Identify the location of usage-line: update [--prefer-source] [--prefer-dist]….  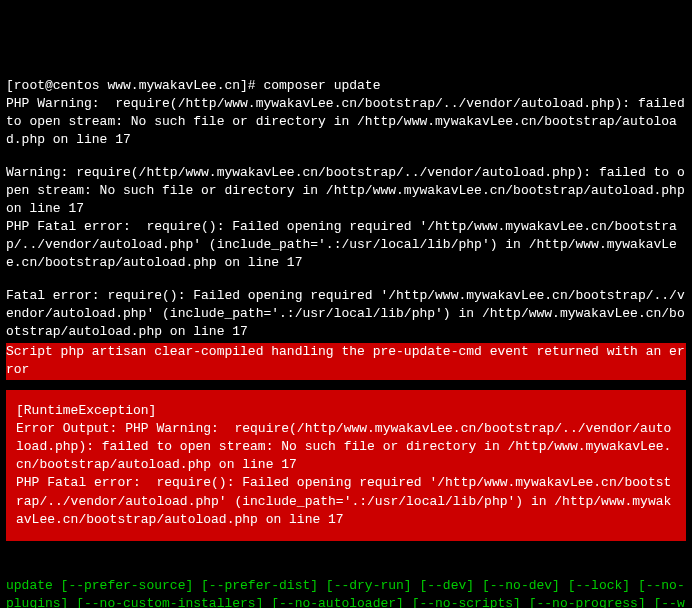
(346, 593).